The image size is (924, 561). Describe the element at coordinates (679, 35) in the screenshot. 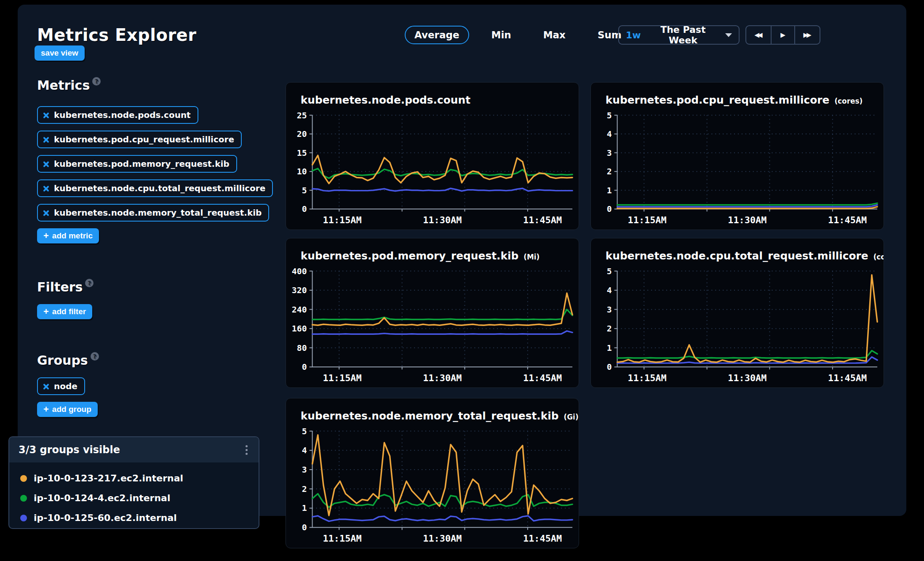

I see `time-range-picker: 1w The Past Week` at that location.